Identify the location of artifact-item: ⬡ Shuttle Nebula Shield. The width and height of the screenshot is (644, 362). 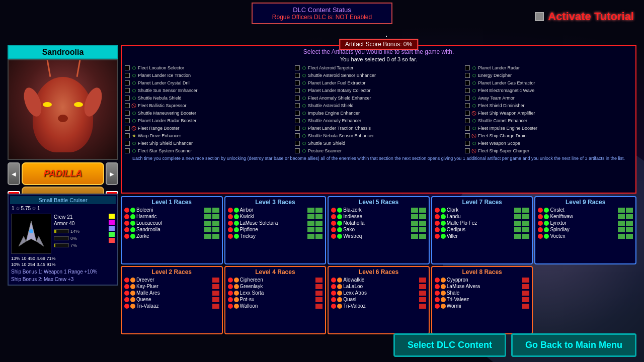
(208, 98).